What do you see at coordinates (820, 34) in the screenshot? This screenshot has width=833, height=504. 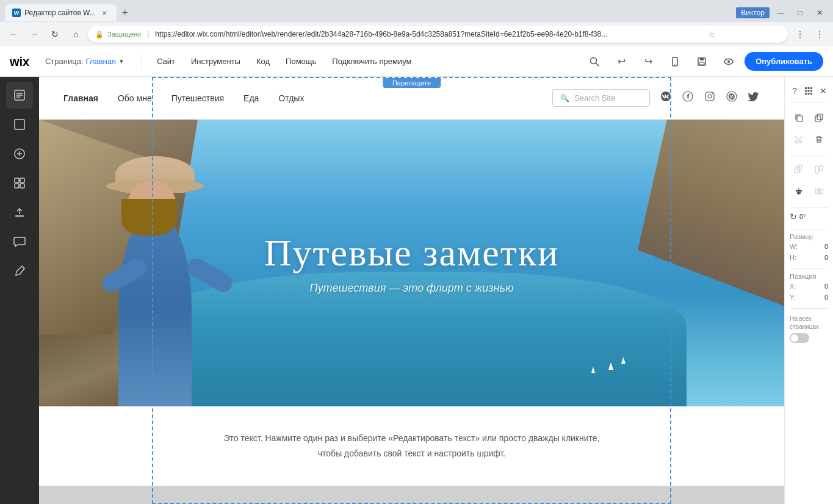 I see `browser-menu-button: ⋮` at bounding box center [820, 34].